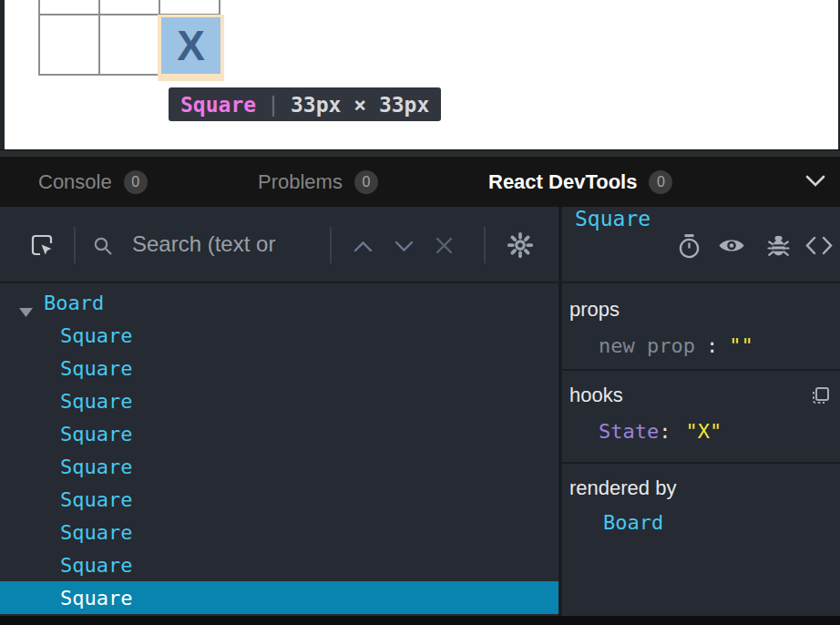 The image size is (840, 625). I want to click on tooltip-component-name: Square, so click(219, 105).